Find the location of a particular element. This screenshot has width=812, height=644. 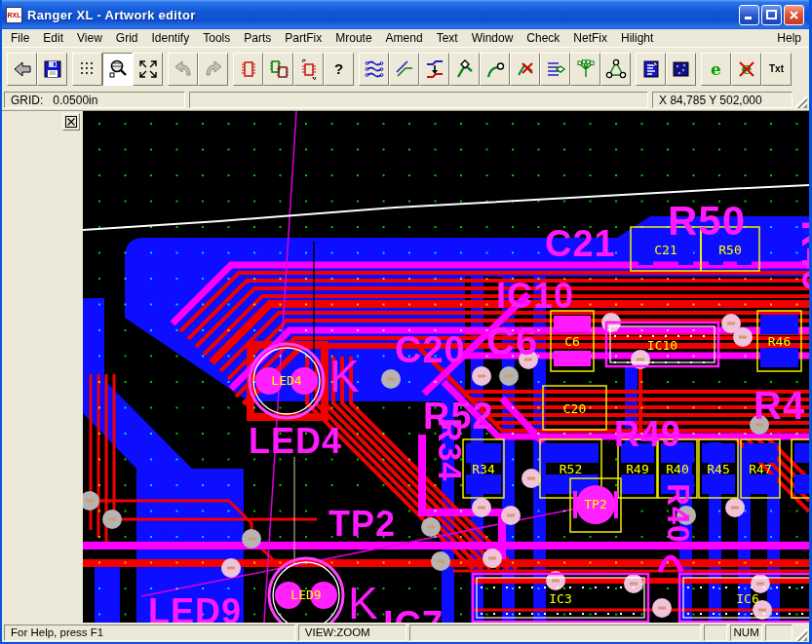

silkscreen-label-ic10: IC10 is located at coordinates (535, 296).